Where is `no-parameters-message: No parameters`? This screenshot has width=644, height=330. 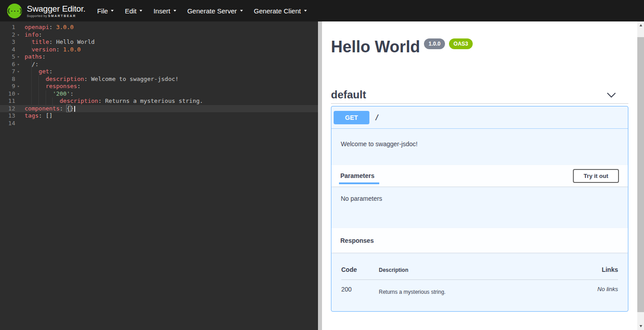
no-parameters-message: No parameters is located at coordinates (479, 207).